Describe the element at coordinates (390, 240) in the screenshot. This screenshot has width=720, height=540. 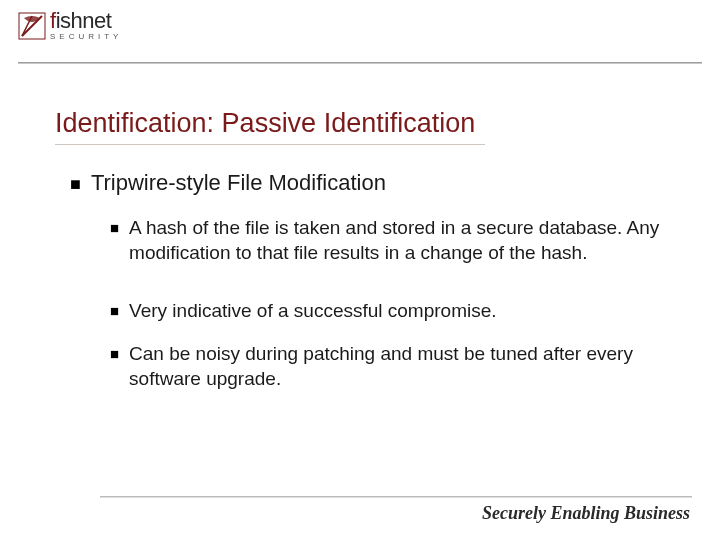
I see `bullet-level2: ■ A hash of the file is taken and stored…` at that location.